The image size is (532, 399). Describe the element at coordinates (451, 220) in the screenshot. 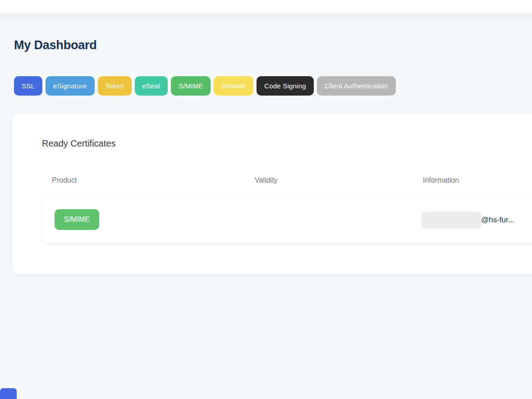

I see `redacted-email-blur` at that location.